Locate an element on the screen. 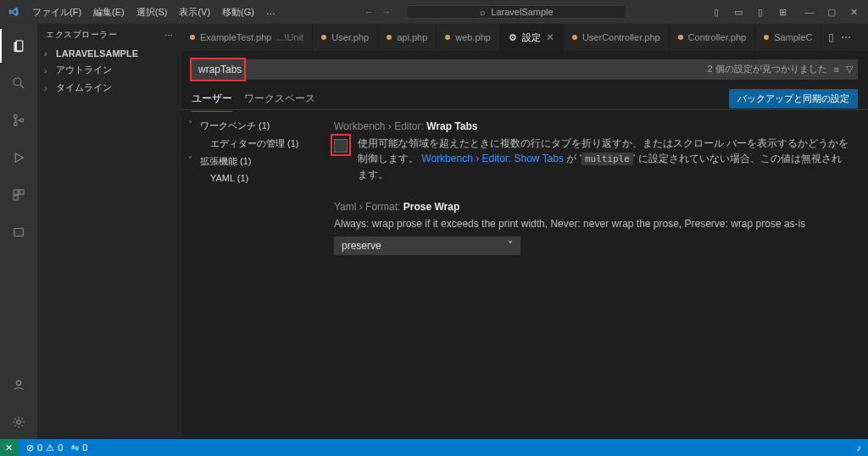 This screenshot has width=868, height=456. notification-bell-icon: ♪ is located at coordinates (860, 448).